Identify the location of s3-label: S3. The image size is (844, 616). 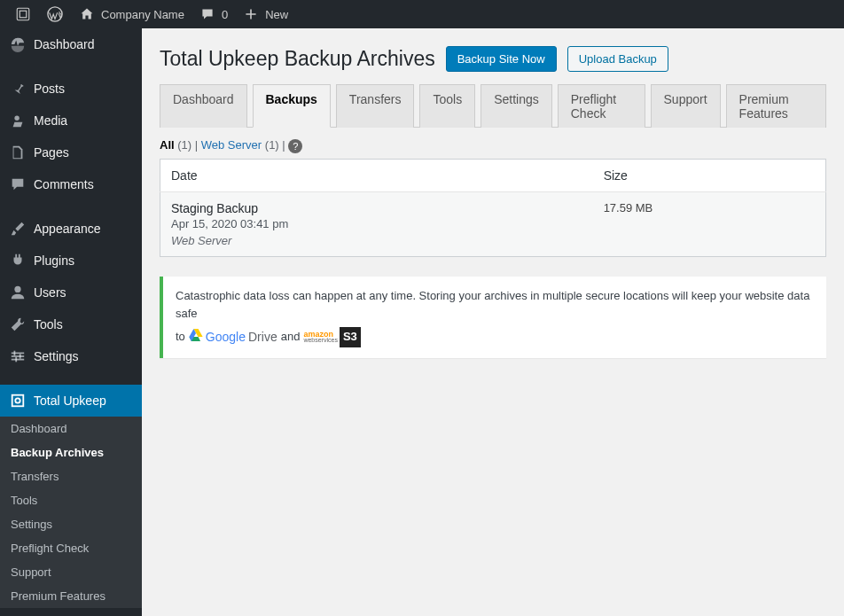
(350, 337).